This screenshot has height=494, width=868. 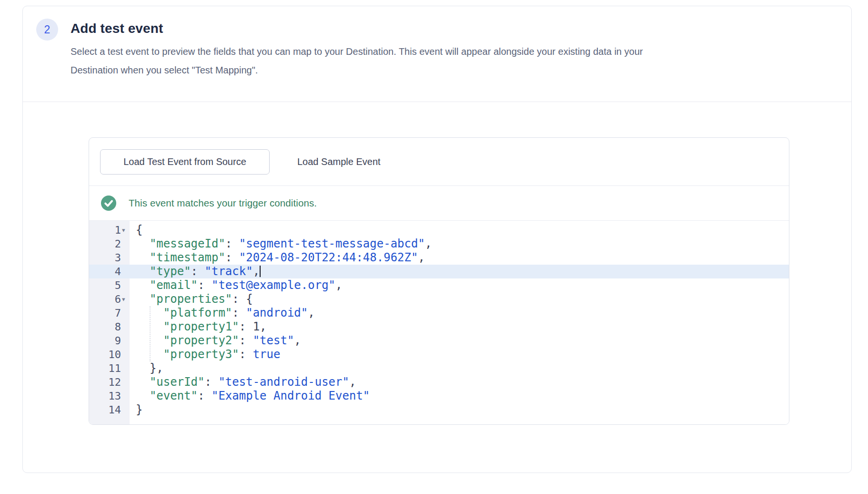 What do you see at coordinates (439, 162) in the screenshot?
I see `event-toolbar: Load Test Event from Source Load Sample …` at bounding box center [439, 162].